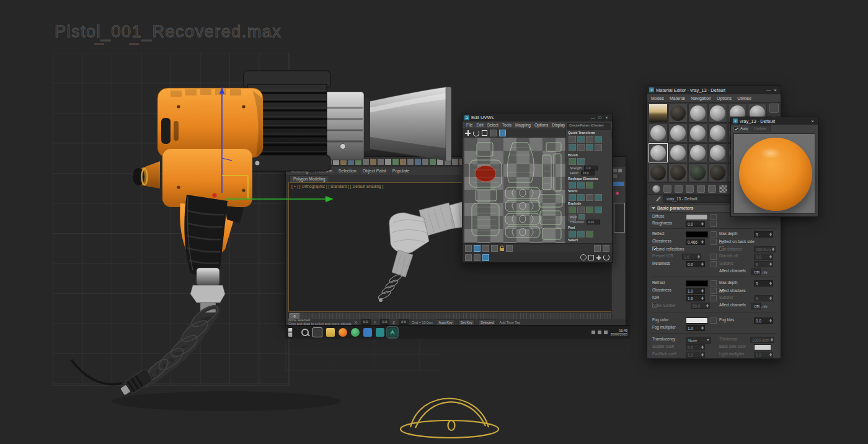  I want to click on grid-snap-icon, so click(486, 258).